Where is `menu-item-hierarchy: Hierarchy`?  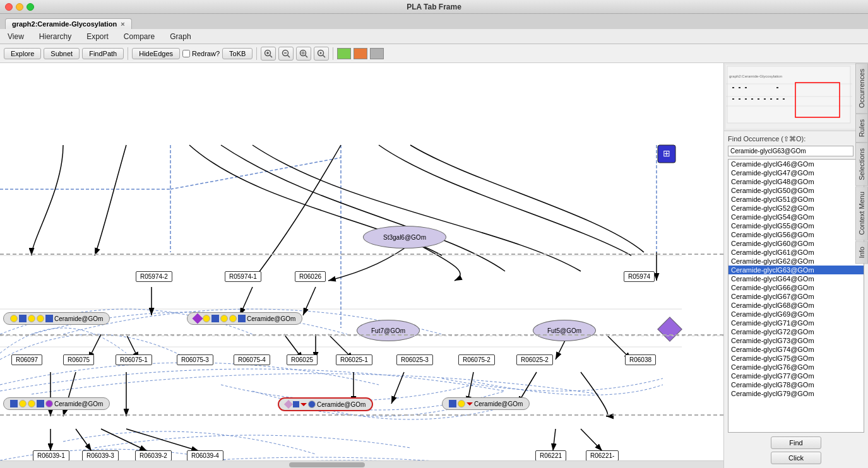
menu-item-hierarchy: Hierarchy is located at coordinates (56, 37).